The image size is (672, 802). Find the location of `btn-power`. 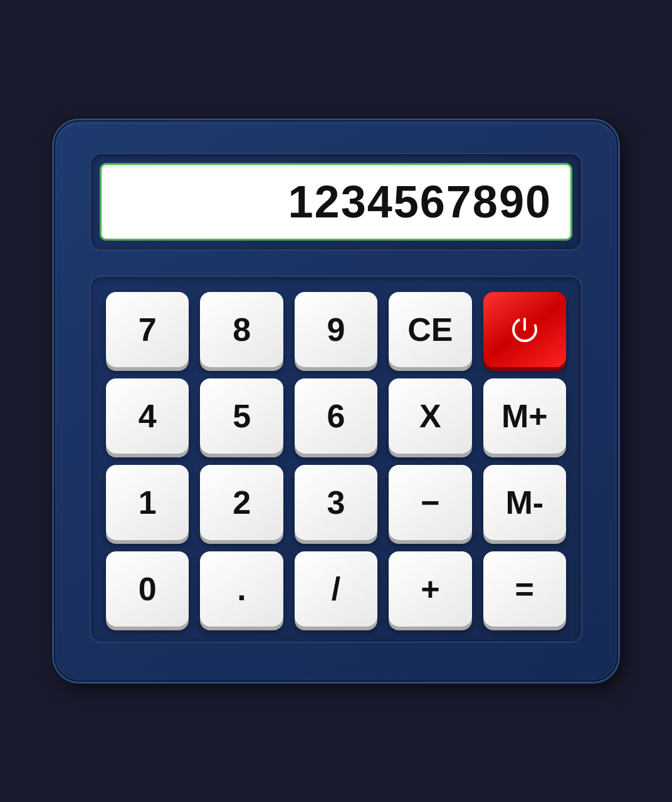

btn-power is located at coordinates (525, 330).